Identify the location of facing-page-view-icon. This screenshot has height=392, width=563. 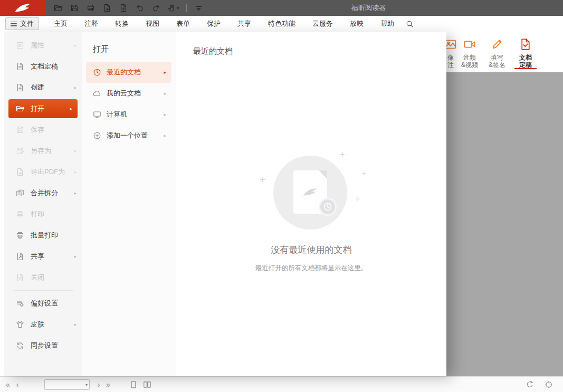
(147, 385).